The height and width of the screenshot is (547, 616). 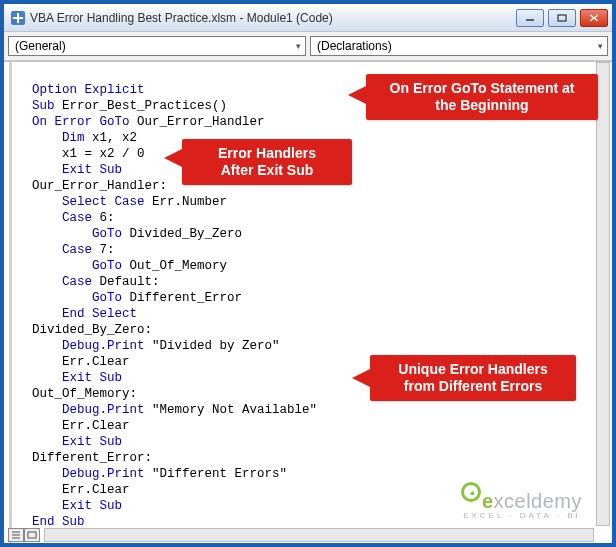 I want to click on code-text: Different_Error, so click(x=182, y=298).